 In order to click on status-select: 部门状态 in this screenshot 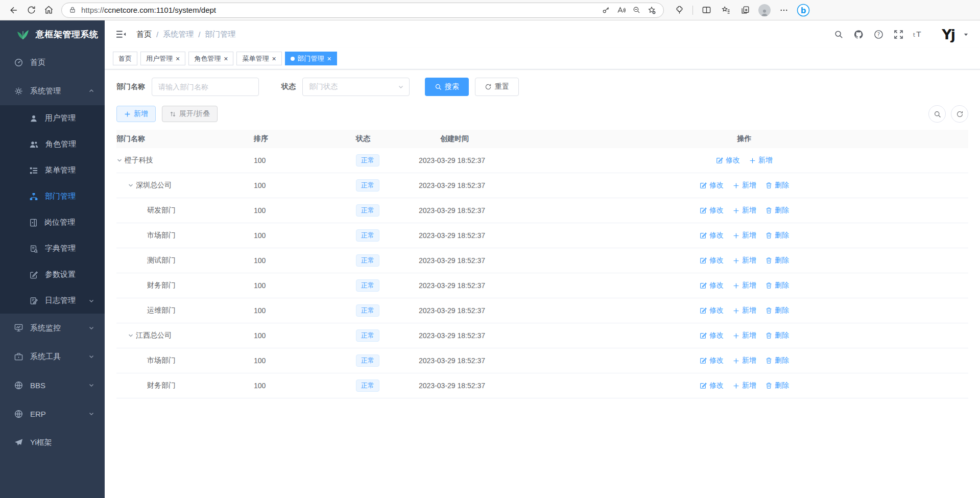, I will do `click(356, 87)`.